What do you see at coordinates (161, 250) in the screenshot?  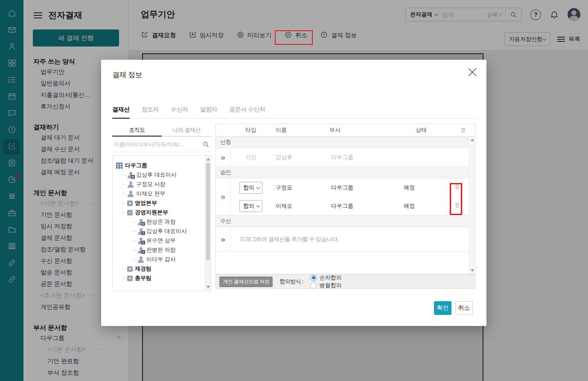 I see `tree-node-label: 전병헌 차장` at bounding box center [161, 250].